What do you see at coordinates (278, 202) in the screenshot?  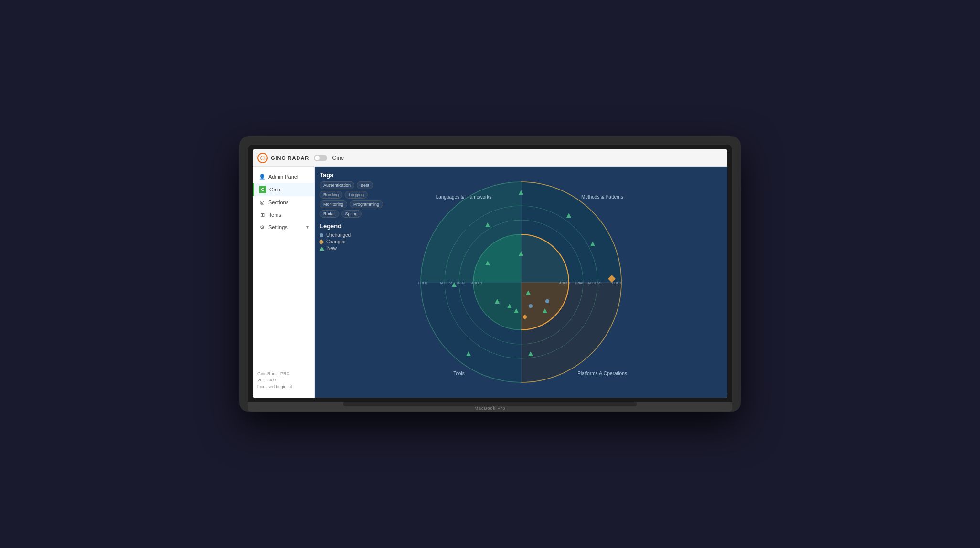 I see `sidebar-item-label-sections: Sections` at bounding box center [278, 202].